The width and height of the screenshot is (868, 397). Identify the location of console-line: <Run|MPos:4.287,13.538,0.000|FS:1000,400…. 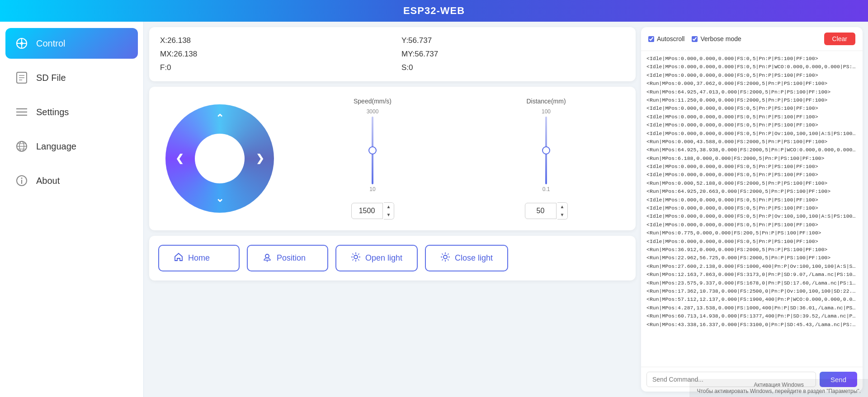
(752, 308).